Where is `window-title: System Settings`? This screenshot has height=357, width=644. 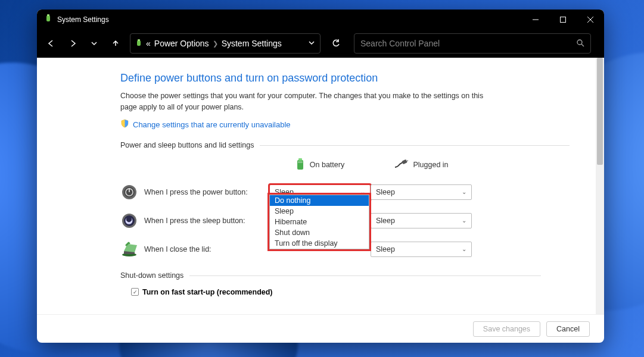
window-title: System Settings is located at coordinates (83, 20).